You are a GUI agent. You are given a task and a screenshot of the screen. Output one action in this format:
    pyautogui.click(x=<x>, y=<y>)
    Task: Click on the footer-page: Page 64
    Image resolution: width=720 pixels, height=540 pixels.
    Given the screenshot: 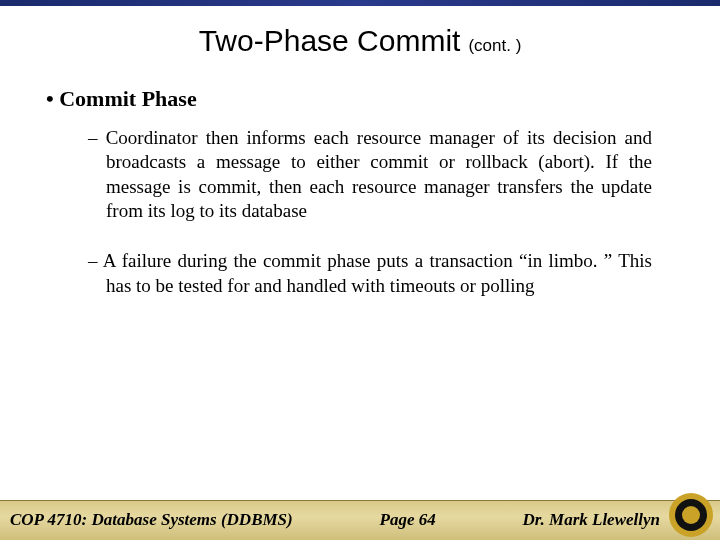 What is the action you would take?
    pyautogui.click(x=408, y=520)
    